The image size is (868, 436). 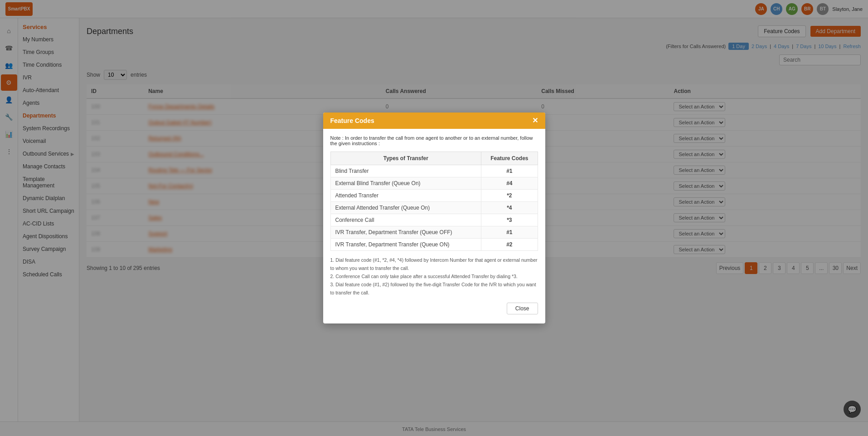 I want to click on modal-footnote: 2. Conference Call can only take place a…, so click(x=434, y=277).